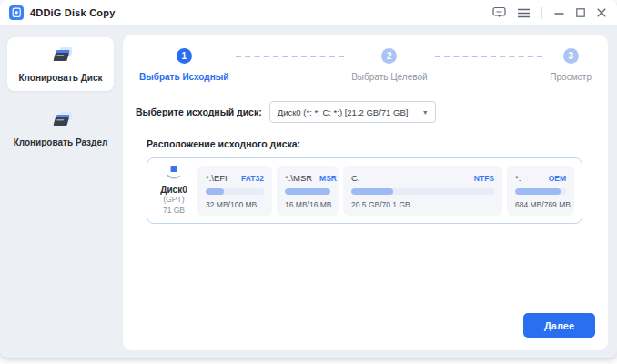 Image resolution: width=617 pixels, height=364 pixels. Describe the element at coordinates (308, 205) in the screenshot. I see `partition-usage-text: 16 MB/16 MB` at that location.